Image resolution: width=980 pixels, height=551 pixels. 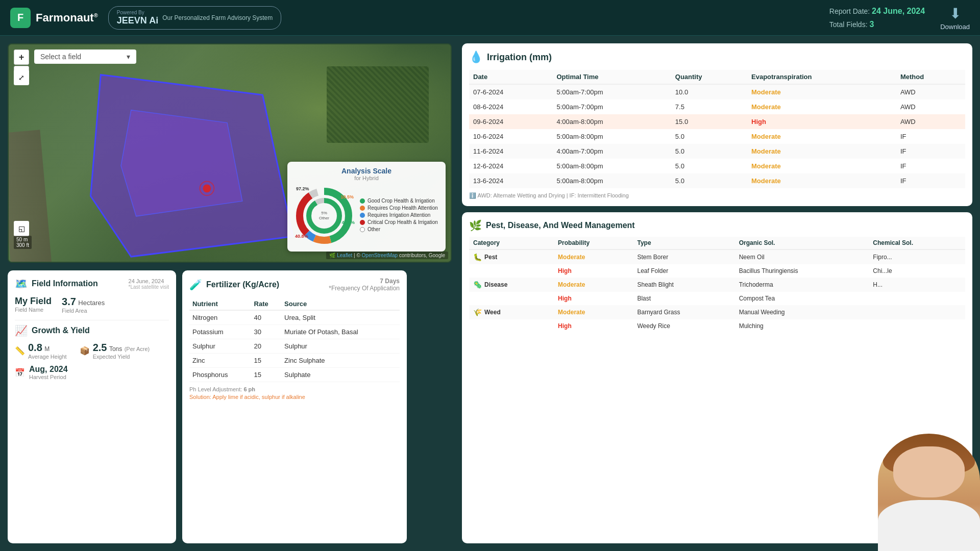 I want to click on fert-nutrient: Sulphur, so click(x=220, y=346).